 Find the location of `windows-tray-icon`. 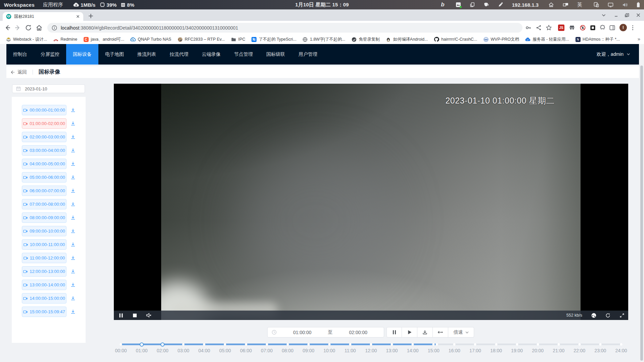

windows-tray-icon is located at coordinates (565, 5).